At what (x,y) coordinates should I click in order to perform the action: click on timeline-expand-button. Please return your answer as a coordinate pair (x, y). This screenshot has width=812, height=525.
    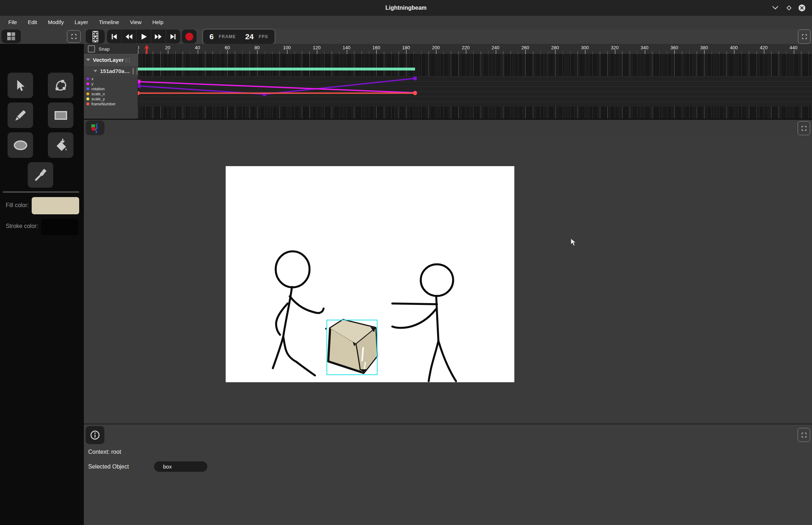
    Looking at the image, I should click on (804, 37).